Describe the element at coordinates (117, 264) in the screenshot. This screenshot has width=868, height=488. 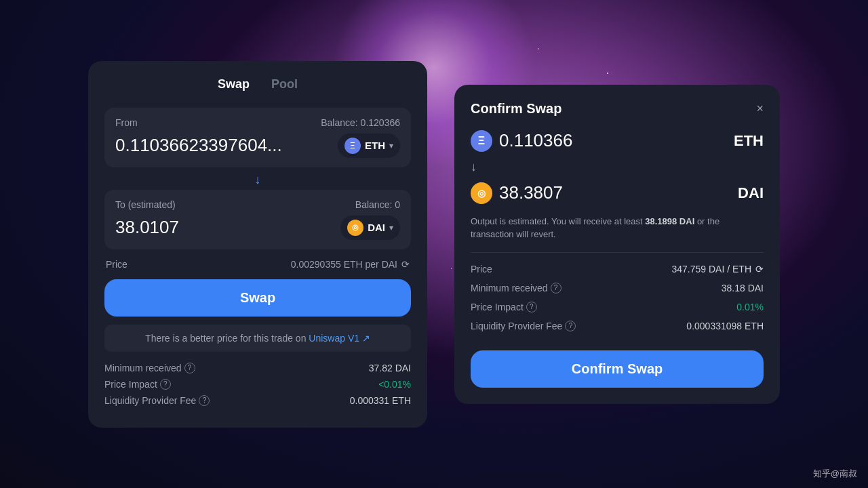
I see `price-label: Price` at that location.